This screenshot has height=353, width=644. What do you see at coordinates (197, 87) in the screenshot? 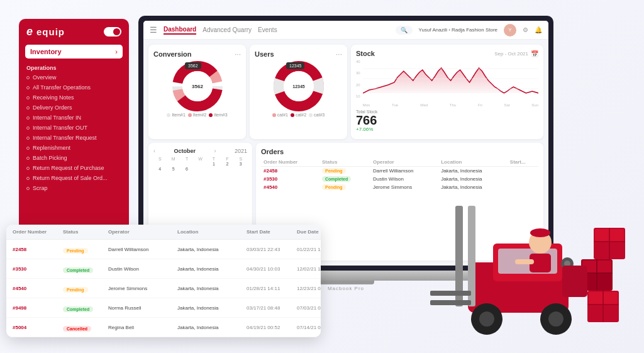
I see `svg-text: 3562` at bounding box center [197, 87].